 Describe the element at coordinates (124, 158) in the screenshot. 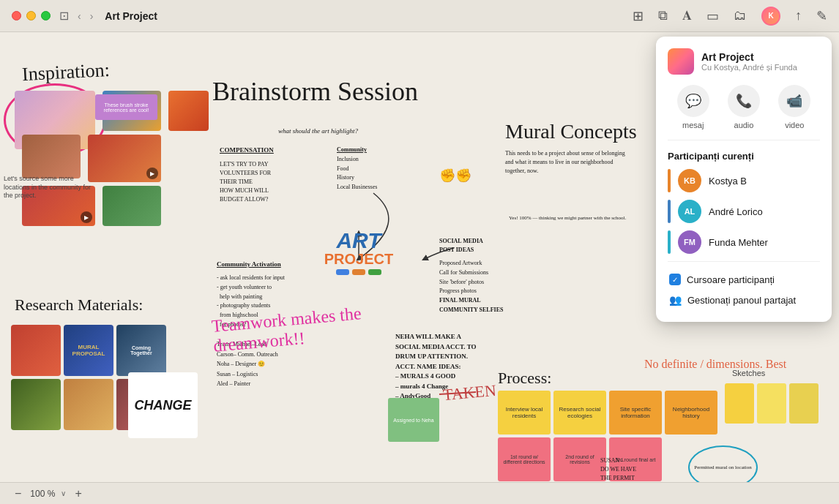

I see `street-image: ▶` at that location.